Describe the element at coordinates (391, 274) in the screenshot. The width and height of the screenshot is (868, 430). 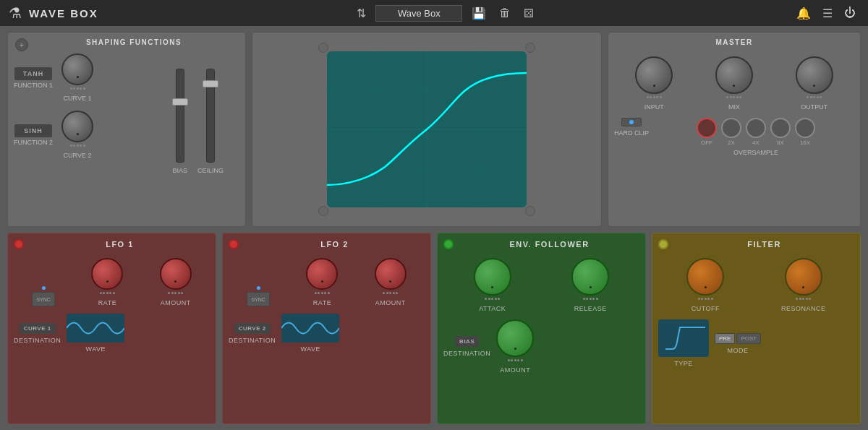
I see `lfo2-amount-knob` at that location.